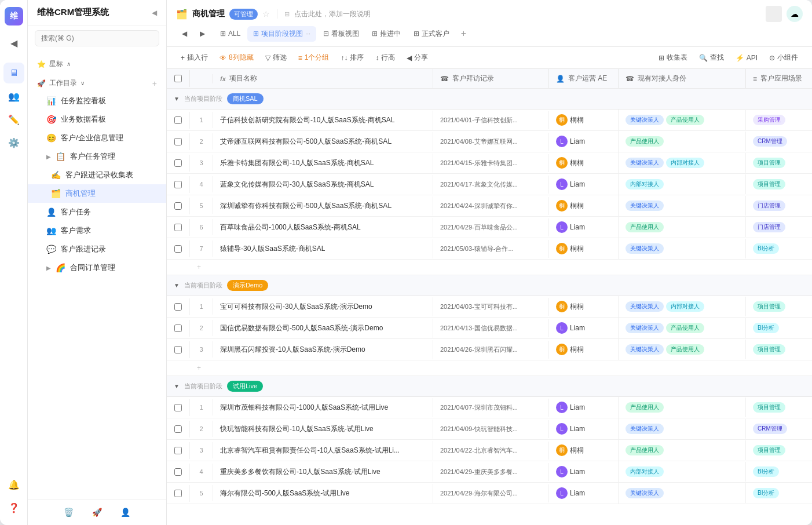 The image size is (812, 525). I want to click on sidebar-item-biz: 🎯 业务数据看板, so click(97, 119).